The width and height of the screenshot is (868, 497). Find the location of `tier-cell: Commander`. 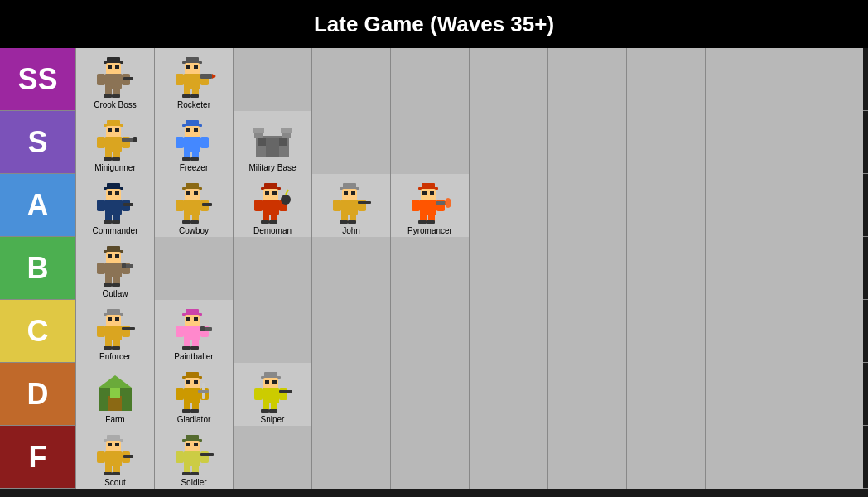

tier-cell: Commander is located at coordinates (116, 205).